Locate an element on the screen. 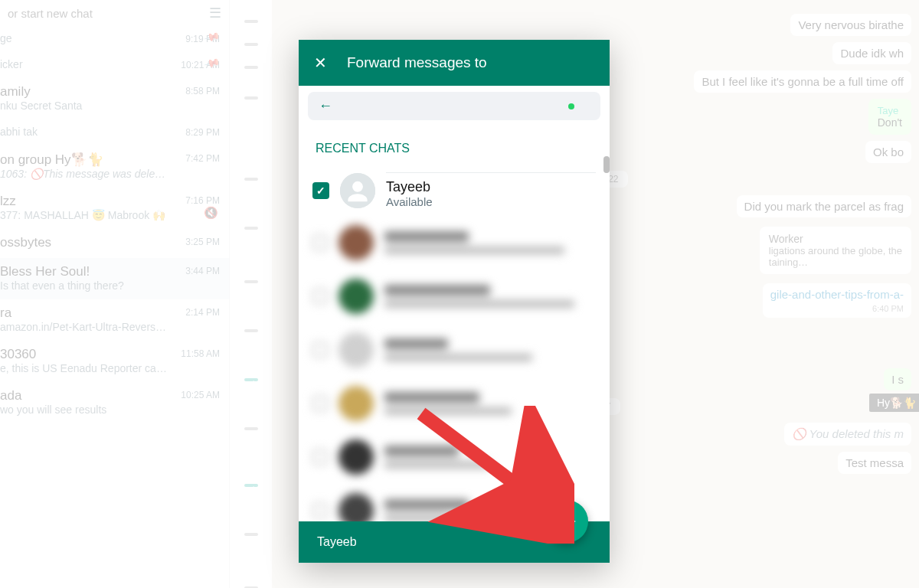 The height and width of the screenshot is (588, 919). modal-search-wrap: ← is located at coordinates (454, 106).